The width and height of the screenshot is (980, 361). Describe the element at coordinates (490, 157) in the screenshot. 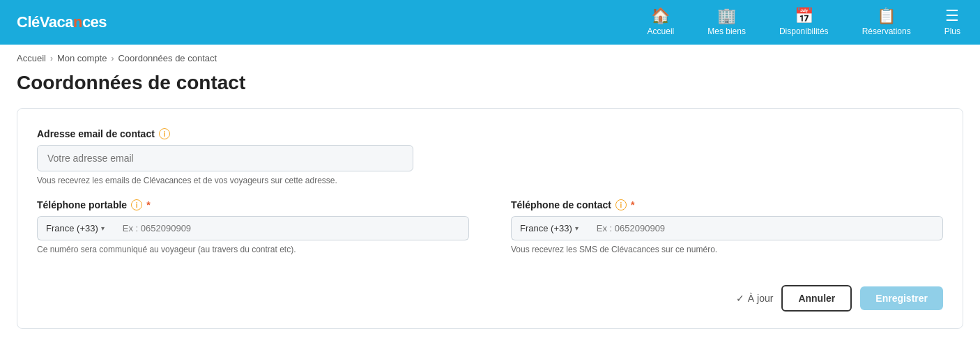

I see `email-section: Adresse email de contact i Vous recevrez…` at that location.